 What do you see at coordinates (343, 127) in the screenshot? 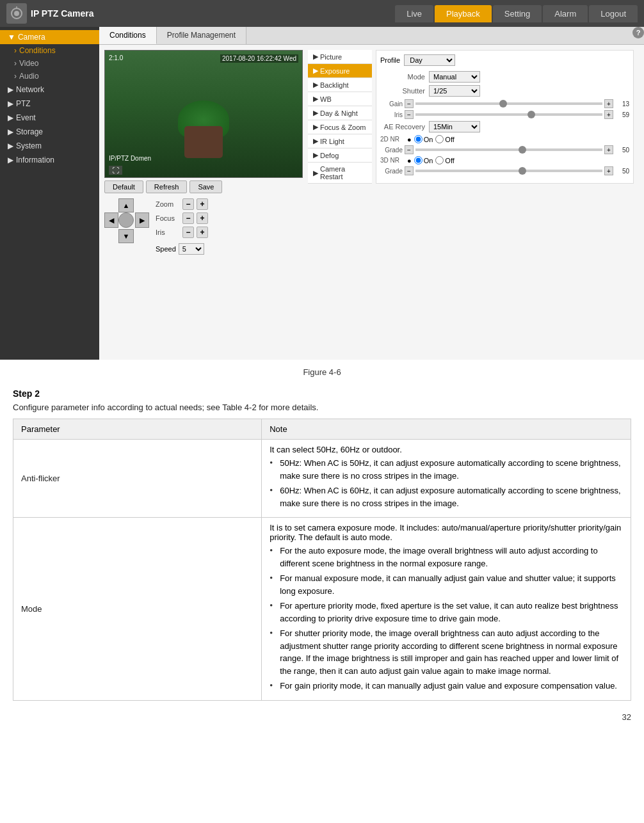
I see `menu-label-focus-zoom: Focus & Zoom` at bounding box center [343, 127].